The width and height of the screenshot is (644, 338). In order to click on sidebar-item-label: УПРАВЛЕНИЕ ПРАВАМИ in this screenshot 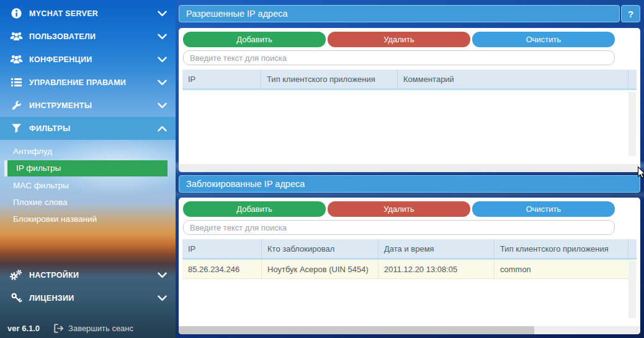, I will do `click(93, 83)`.